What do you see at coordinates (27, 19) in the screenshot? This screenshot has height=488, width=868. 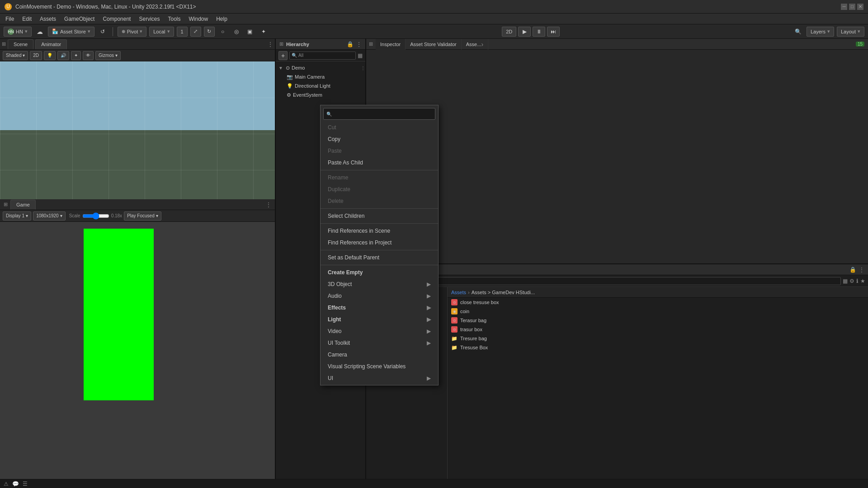 I see `menu-edit: Edit` at bounding box center [27, 19].